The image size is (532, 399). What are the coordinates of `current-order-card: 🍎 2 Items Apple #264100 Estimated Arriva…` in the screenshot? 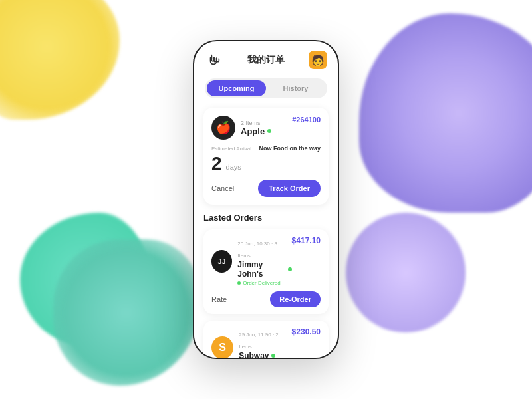 It's located at (266, 156).